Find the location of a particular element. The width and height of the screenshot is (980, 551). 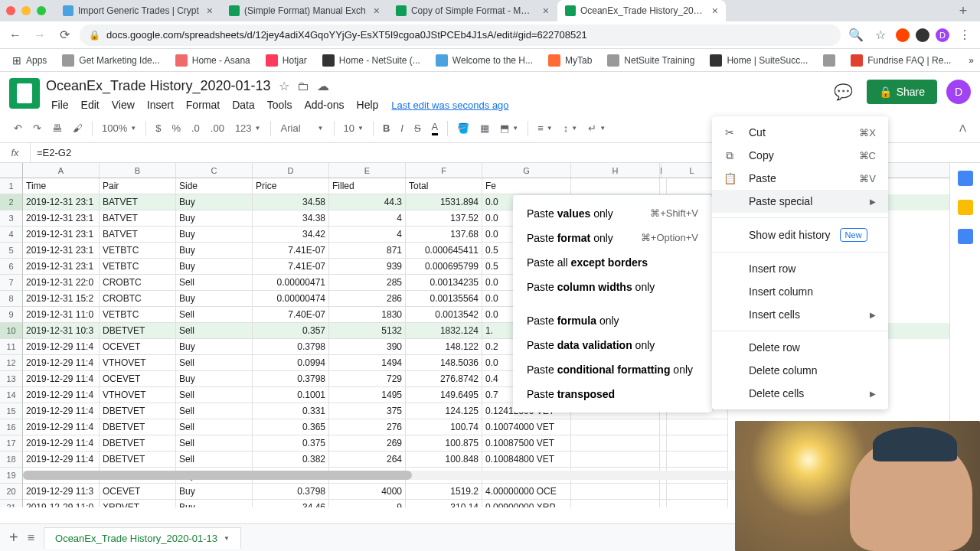

row-header: 18 is located at coordinates (11, 459).